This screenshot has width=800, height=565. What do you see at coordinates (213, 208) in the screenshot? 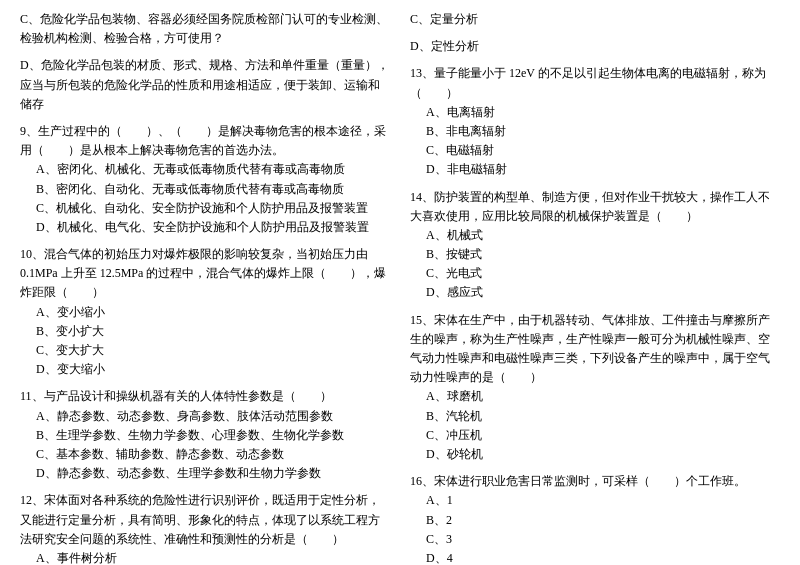
I see `q9-option-c: C、机械化、自动化、安全防护设施和个人防护用品及报警装置` at bounding box center [213, 208].